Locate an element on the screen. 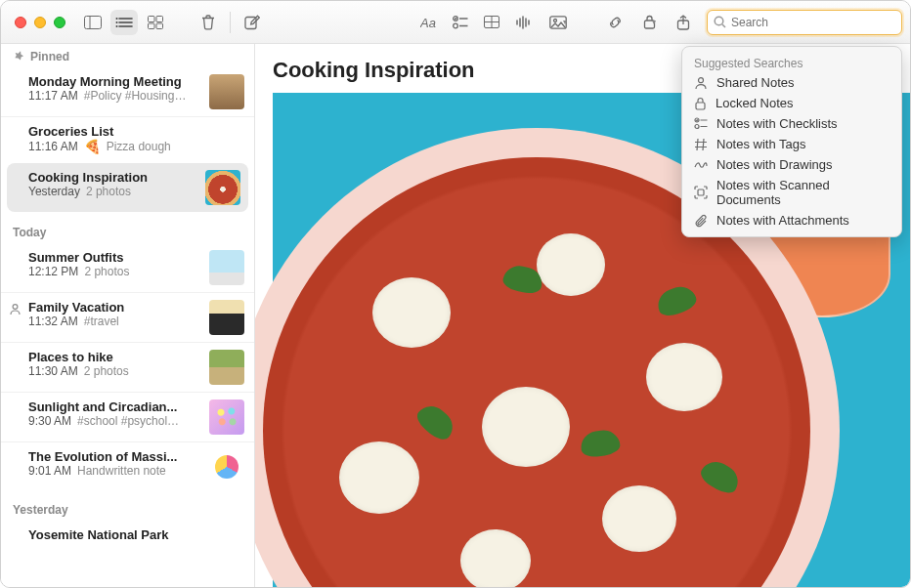 This screenshot has width=911, height=588. search-field is located at coordinates (804, 22).